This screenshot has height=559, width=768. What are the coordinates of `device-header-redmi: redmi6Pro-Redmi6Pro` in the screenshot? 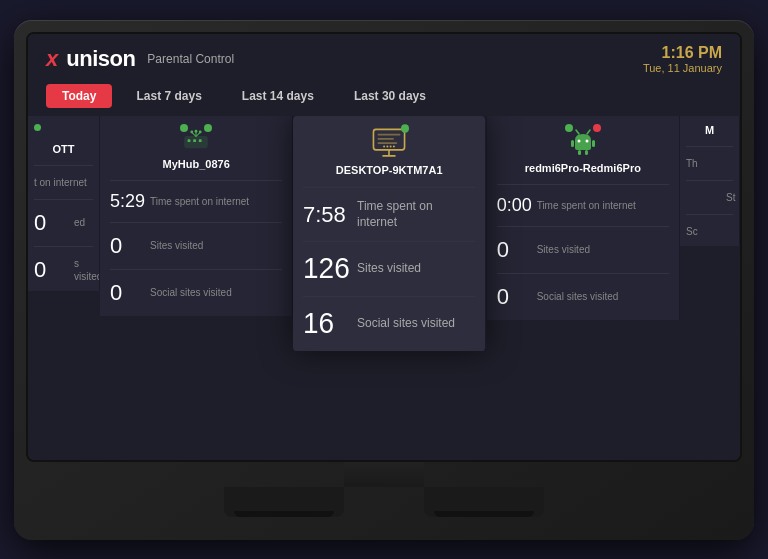 It's located at (583, 150).